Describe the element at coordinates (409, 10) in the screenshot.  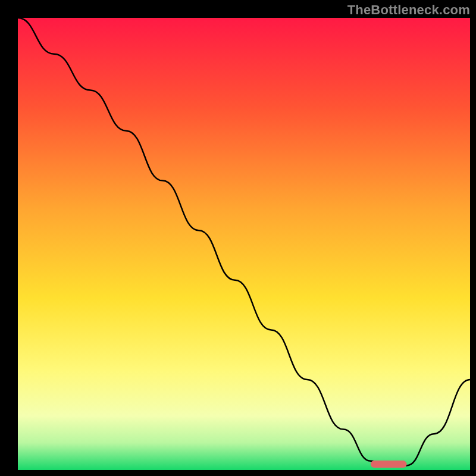
I see `watermark-text: TheBottleneck.com` at that location.